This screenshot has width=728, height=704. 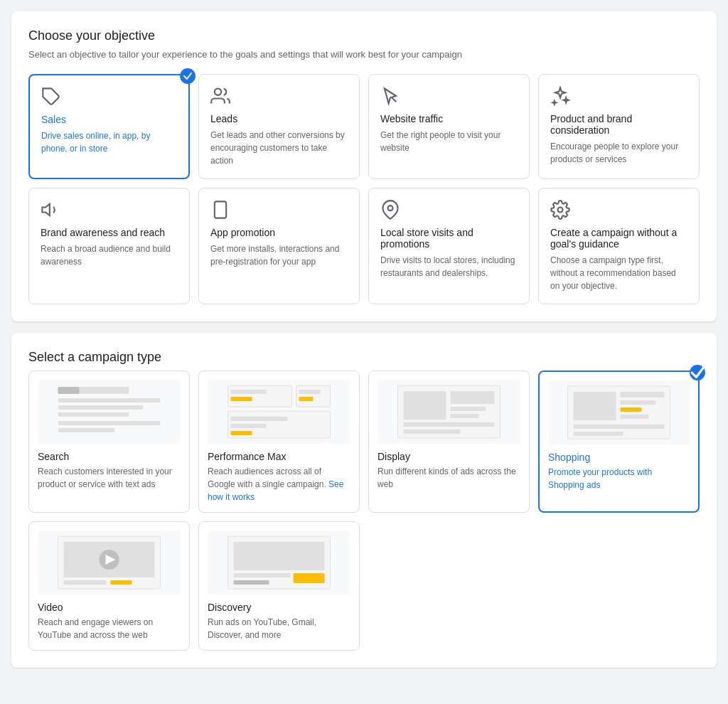 What do you see at coordinates (109, 478) in the screenshot?
I see `campaign-desc-search: Reach customers interested in your produ…` at bounding box center [109, 478].